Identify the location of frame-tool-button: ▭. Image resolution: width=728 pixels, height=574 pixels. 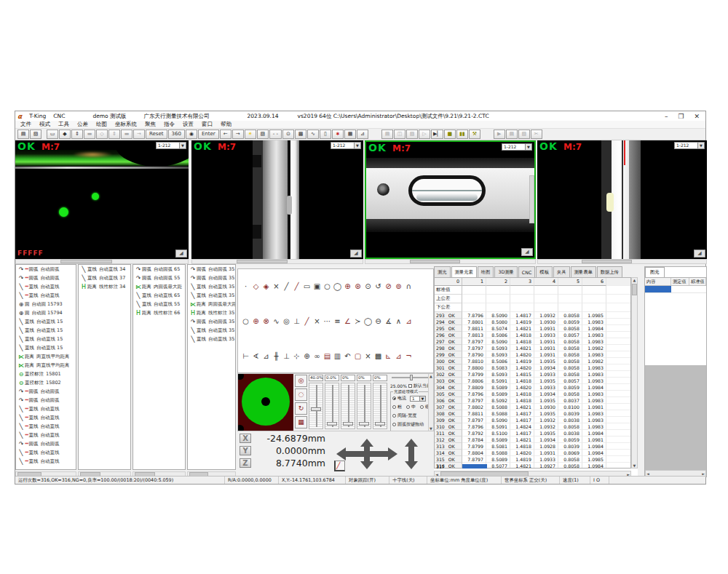
(52, 134).